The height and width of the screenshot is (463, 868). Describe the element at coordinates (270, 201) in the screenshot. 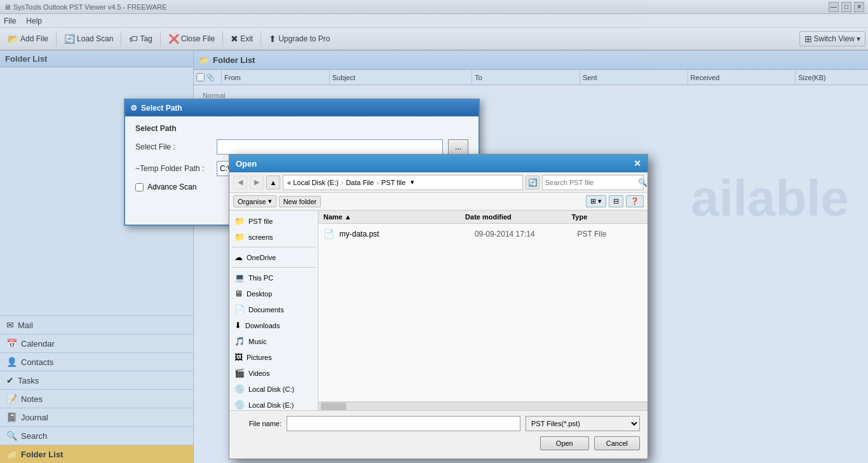

I see `organise-arrow: ▾` at that location.